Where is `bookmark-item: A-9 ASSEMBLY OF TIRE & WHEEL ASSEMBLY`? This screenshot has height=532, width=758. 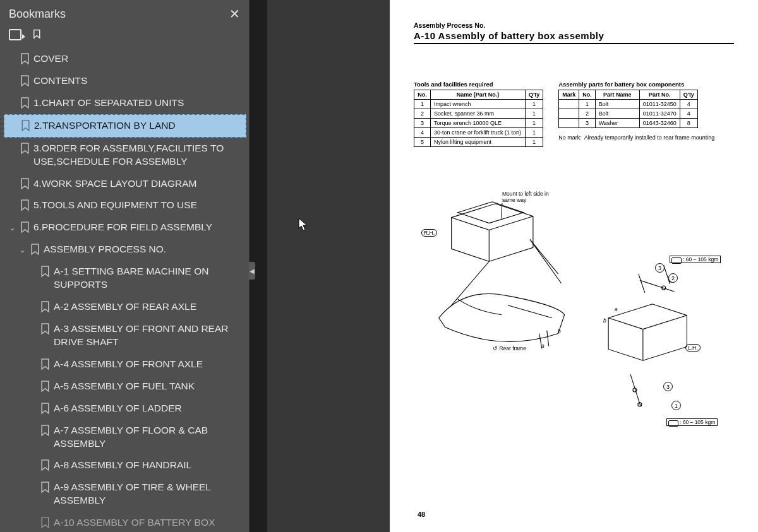
bookmark-item: A-9 ASSEMBLY OF TIRE & WHEEL ASSEMBLY is located at coordinates (125, 494).